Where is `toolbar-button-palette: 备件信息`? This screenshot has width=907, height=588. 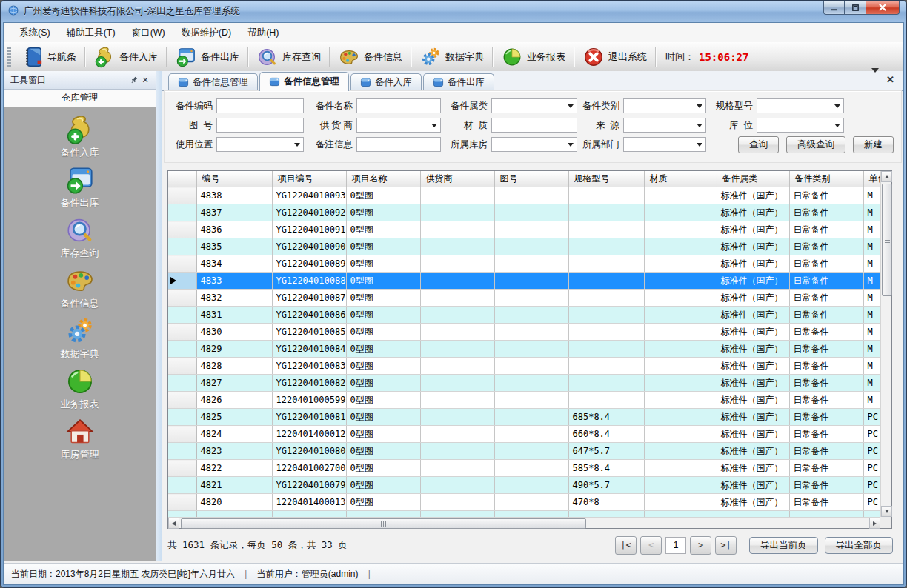
toolbar-button-palette: 备件信息 is located at coordinates (371, 57).